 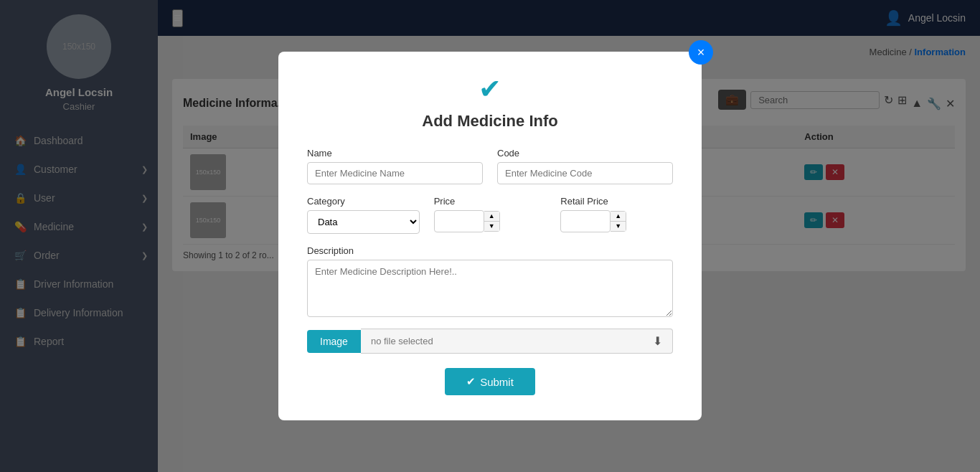 I want to click on retail-price-spinner: ▲ ▼, so click(x=618, y=221).